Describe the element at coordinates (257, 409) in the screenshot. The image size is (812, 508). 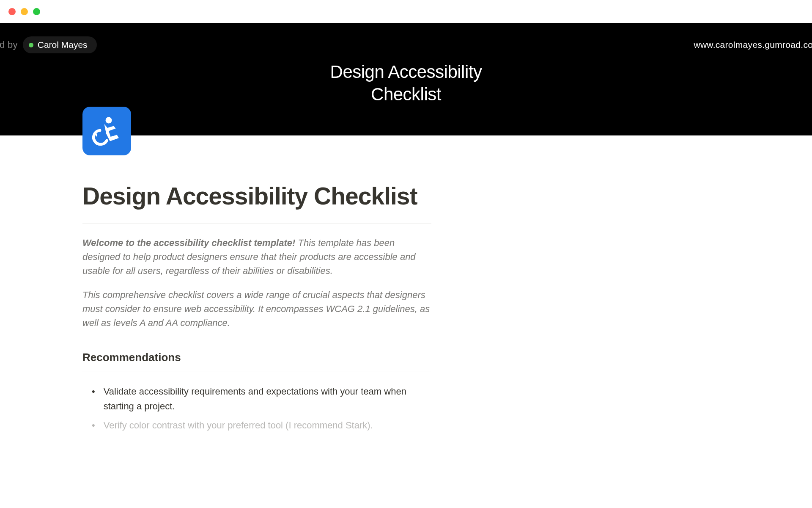
I see `recommendations-list: • Validate accessibility requirements an…` at that location.